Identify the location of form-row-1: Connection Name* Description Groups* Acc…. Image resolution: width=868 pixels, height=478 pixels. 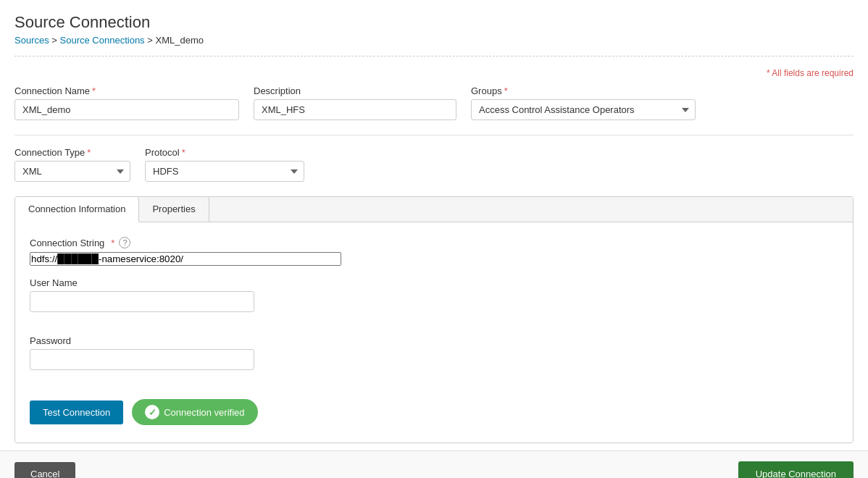
(434, 103).